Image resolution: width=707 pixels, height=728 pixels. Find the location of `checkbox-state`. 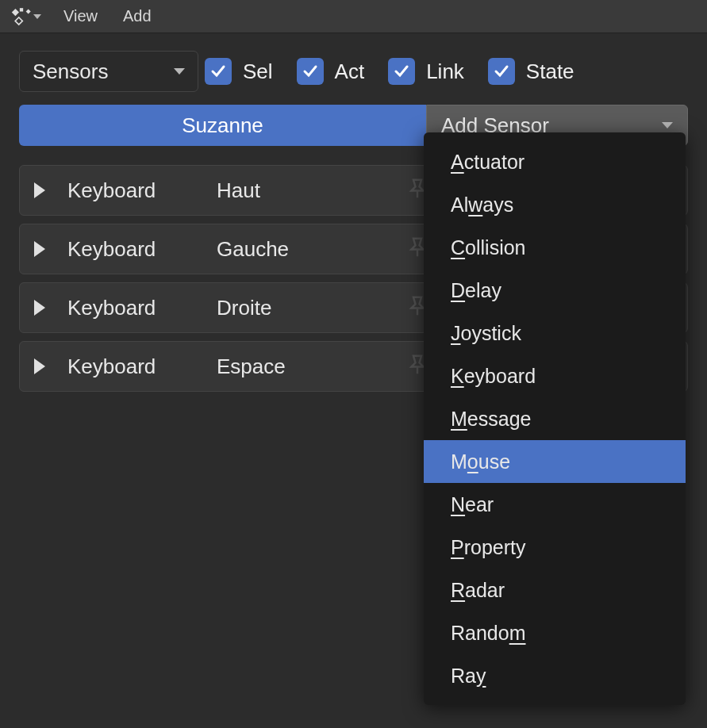

checkbox-state is located at coordinates (501, 71).